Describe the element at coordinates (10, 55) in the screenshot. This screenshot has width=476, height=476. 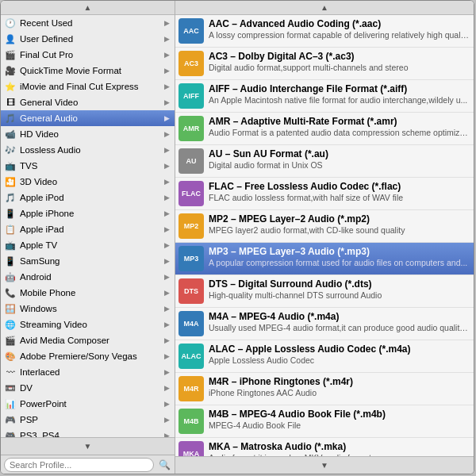
I see `left-item-icon-final-cut-pro: 🎬` at that location.